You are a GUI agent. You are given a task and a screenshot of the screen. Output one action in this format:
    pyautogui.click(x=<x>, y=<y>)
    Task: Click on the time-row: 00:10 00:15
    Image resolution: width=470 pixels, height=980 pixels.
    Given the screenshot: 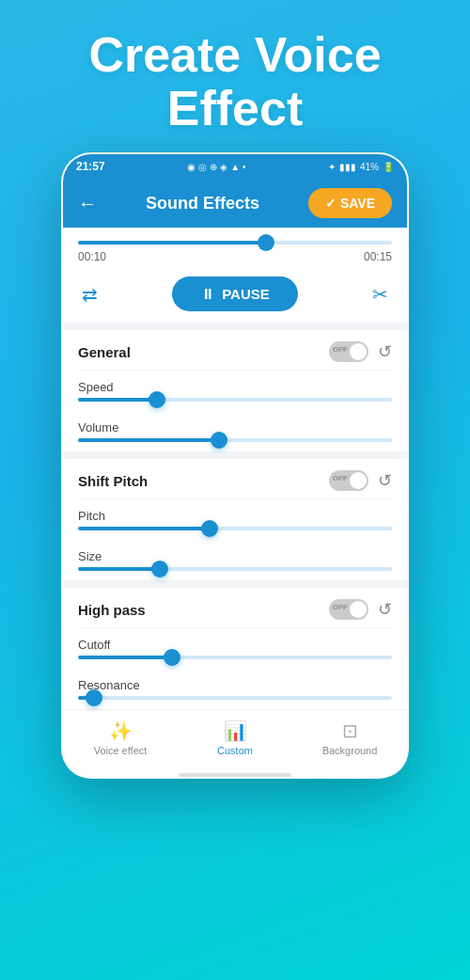 What is the action you would take?
    pyautogui.click(x=235, y=257)
    